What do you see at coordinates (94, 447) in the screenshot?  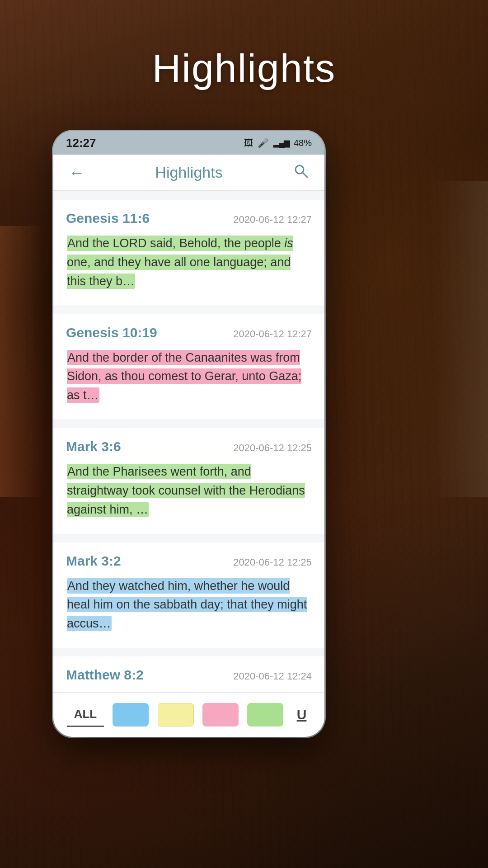 I see `verse-reference: Mark 3:6` at bounding box center [94, 447].